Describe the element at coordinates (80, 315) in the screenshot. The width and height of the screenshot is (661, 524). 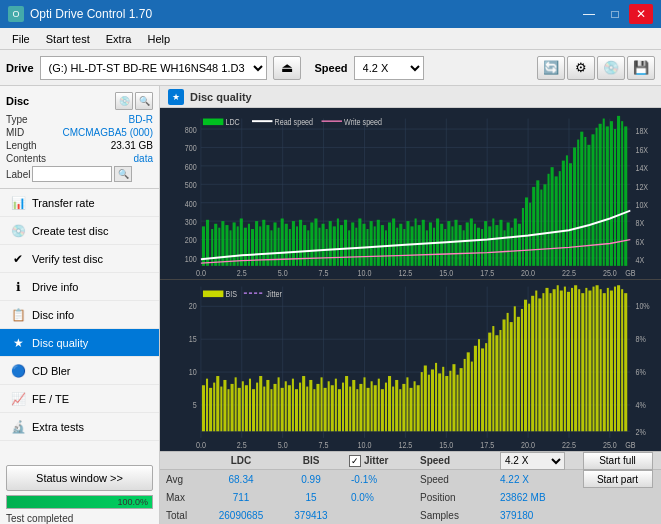
I see `sidebar-item-disc-info: 📋 Disc info` at that location.